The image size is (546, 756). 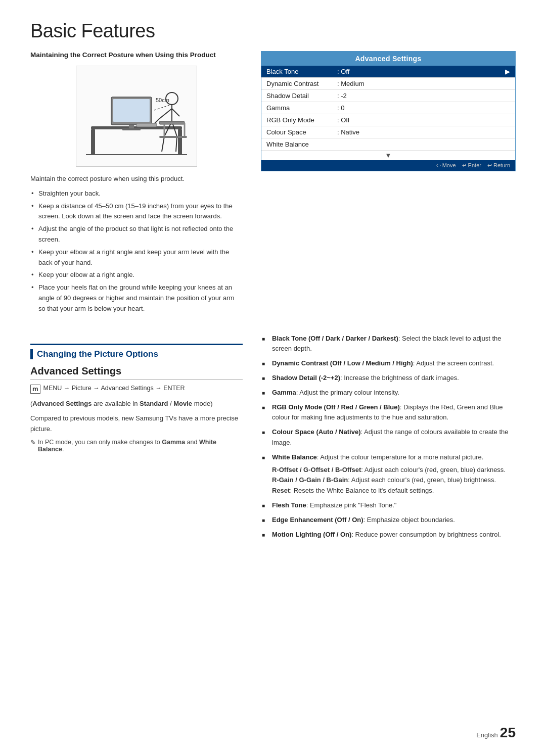 What do you see at coordinates (302, 84) in the screenshot?
I see `panel-row-label: Dynamic Contrast` at bounding box center [302, 84].